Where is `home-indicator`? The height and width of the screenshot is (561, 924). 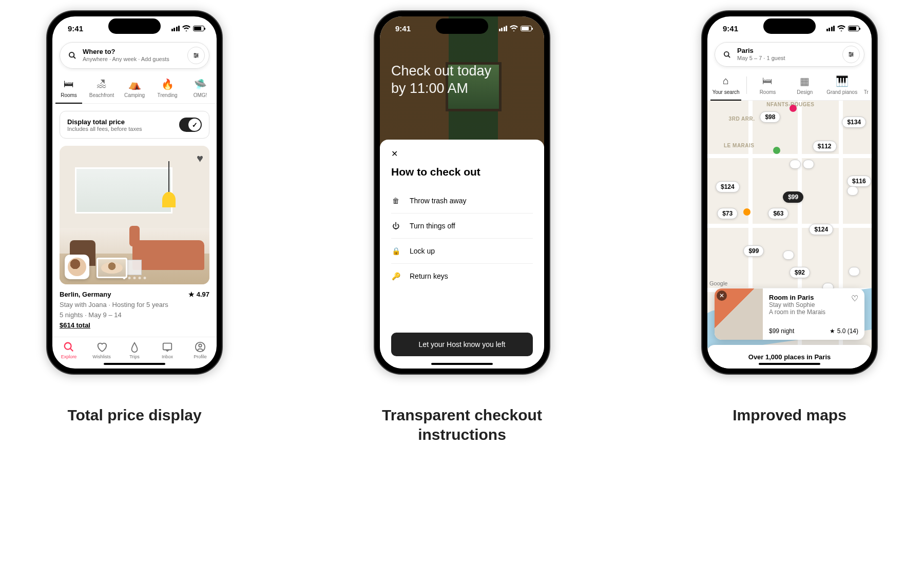 home-indicator is located at coordinates (790, 364).